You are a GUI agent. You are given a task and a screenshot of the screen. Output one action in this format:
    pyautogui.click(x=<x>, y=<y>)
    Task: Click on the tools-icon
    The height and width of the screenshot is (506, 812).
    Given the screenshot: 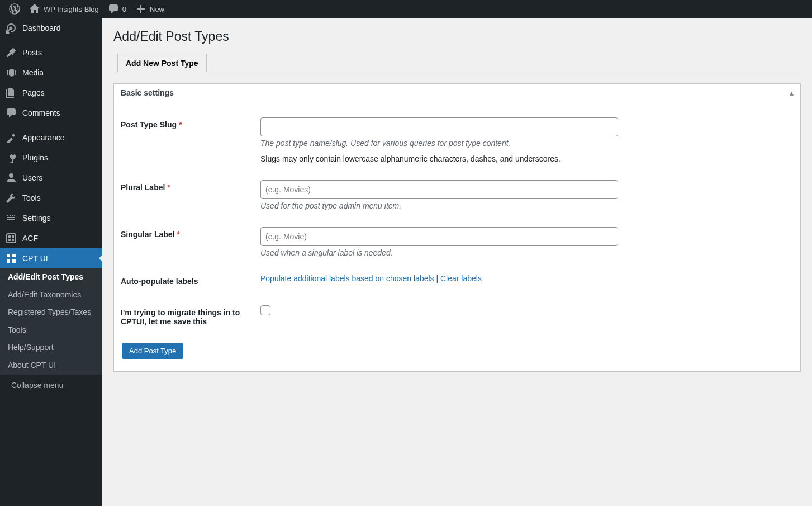 What is the action you would take?
    pyautogui.click(x=11, y=198)
    